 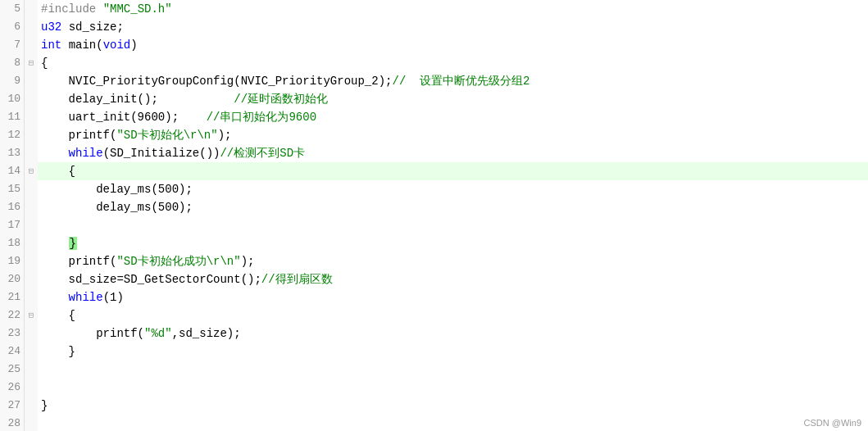 I want to click on code-content: printf("SD卡初始化\r\n");, so click(x=452, y=135).